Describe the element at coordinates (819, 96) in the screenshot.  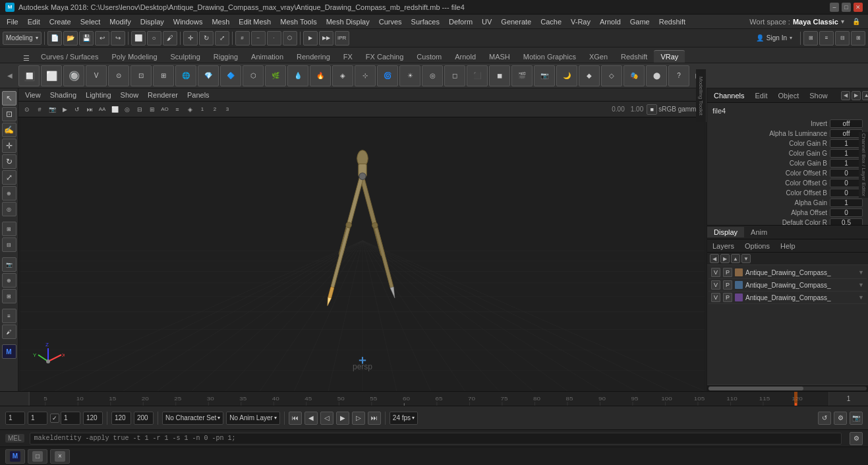
I see `cb-tab-show: Show` at that location.